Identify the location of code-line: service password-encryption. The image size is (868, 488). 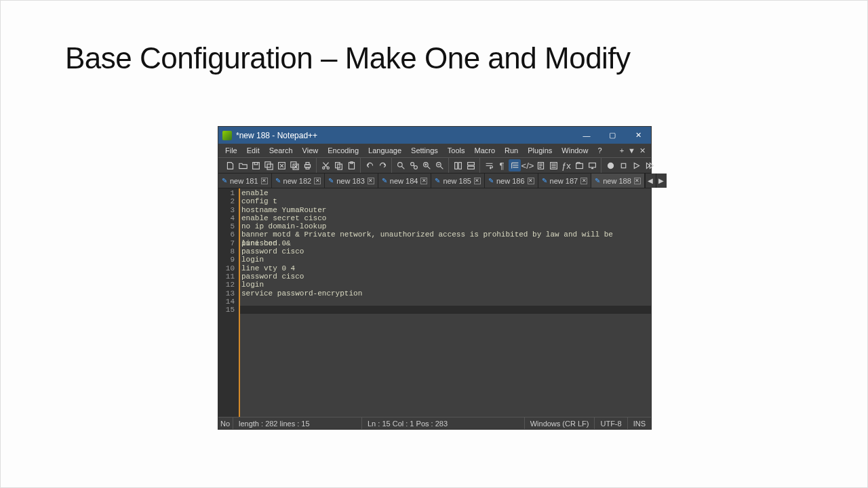
(446, 293).